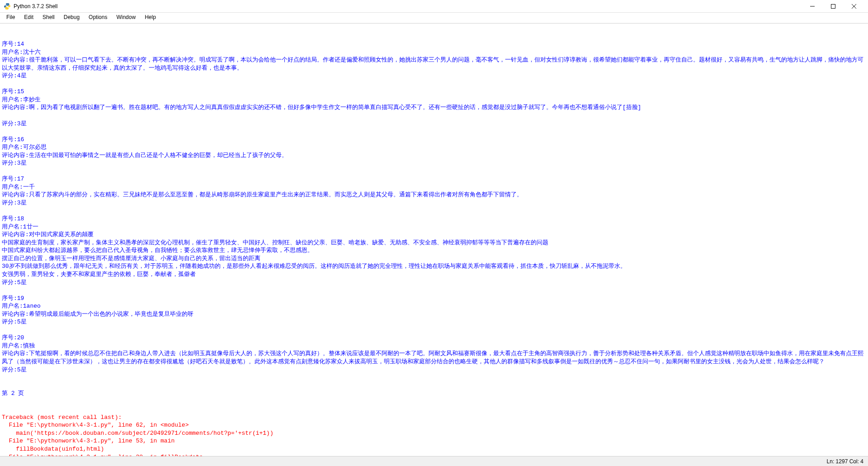 This screenshot has width=868, height=466. What do you see at coordinates (854, 6) in the screenshot?
I see `close-button` at bounding box center [854, 6].